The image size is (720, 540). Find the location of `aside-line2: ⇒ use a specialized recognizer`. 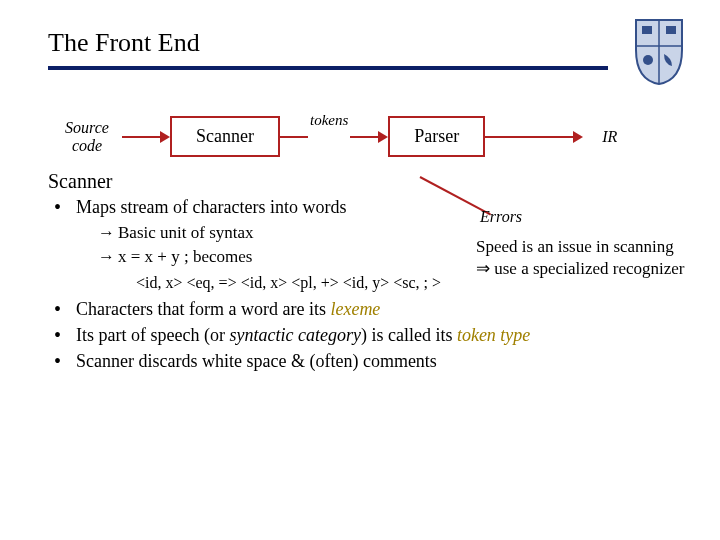

aside-line2: ⇒ use a specialized recognizer is located at coordinates (583, 269).